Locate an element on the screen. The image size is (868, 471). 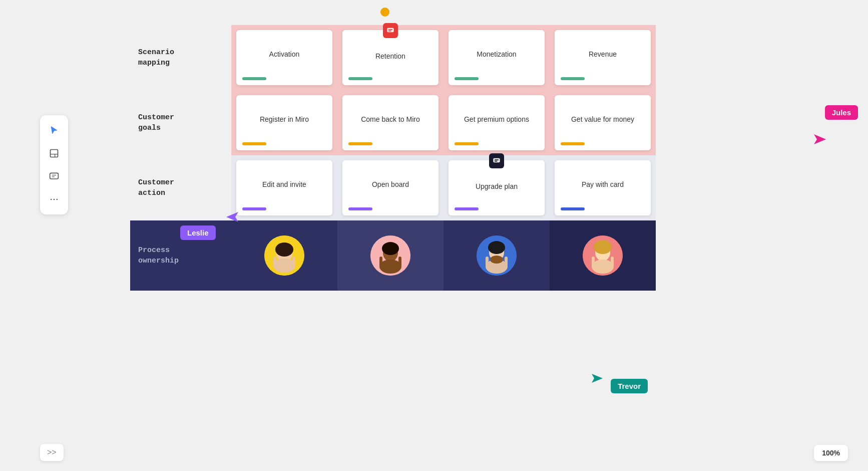
cursor-tool is located at coordinates (54, 130).